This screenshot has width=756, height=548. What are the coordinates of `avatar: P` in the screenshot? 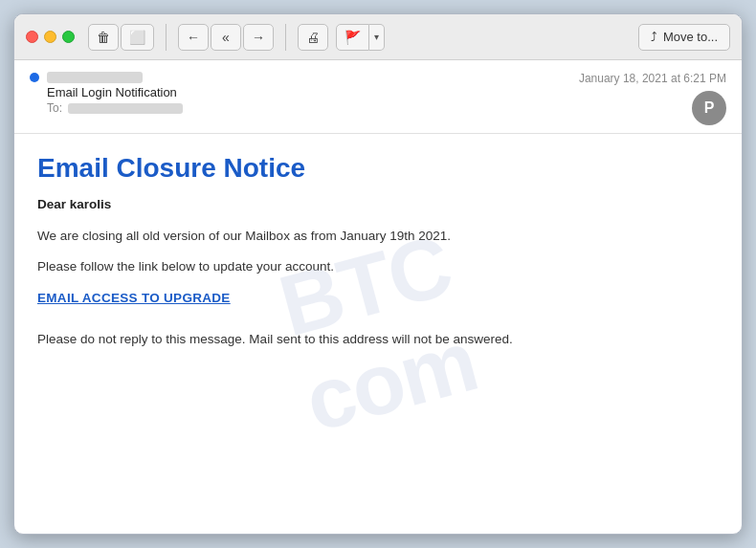 It's located at (709, 108).